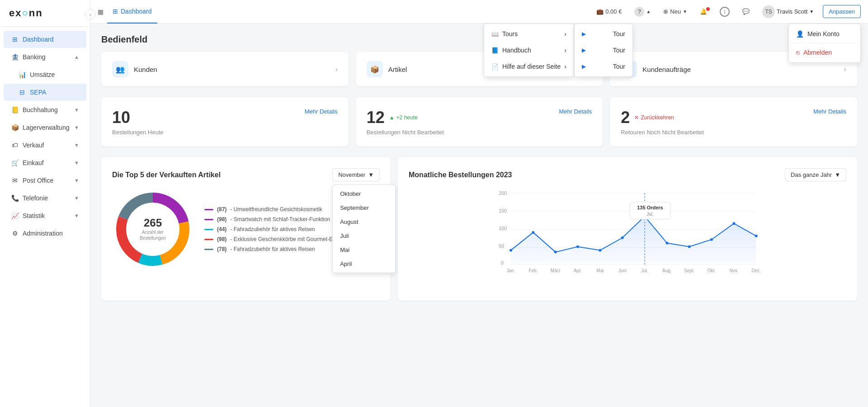 The width and height of the screenshot is (868, 407). Describe the element at coordinates (45, 39) in the screenshot. I see `sidebar-item-dashboard: ⊞ Dashboard` at that location.